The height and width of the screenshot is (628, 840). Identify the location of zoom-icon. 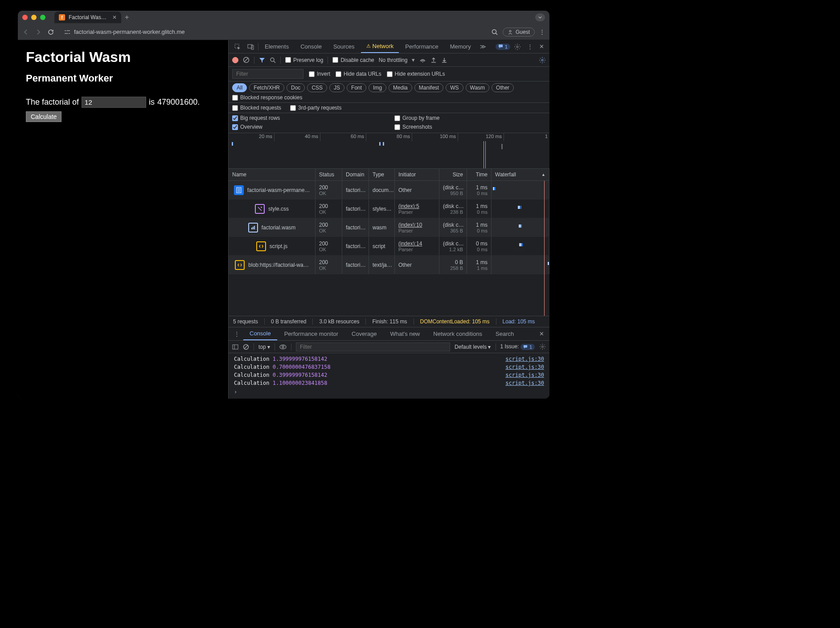
(495, 32).